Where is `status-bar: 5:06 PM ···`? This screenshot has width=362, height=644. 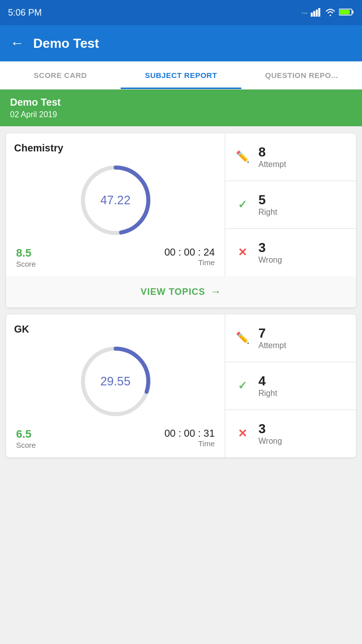 status-bar: 5:06 PM ··· is located at coordinates (181, 13).